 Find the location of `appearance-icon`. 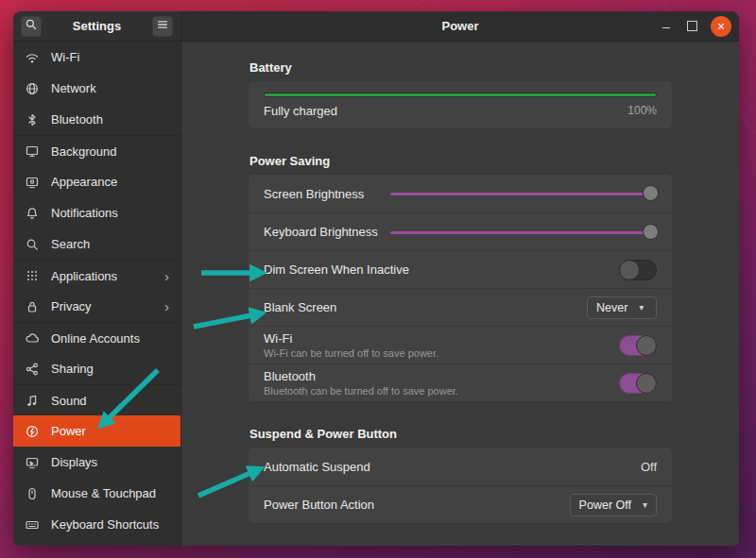

appearance-icon is located at coordinates (32, 182).